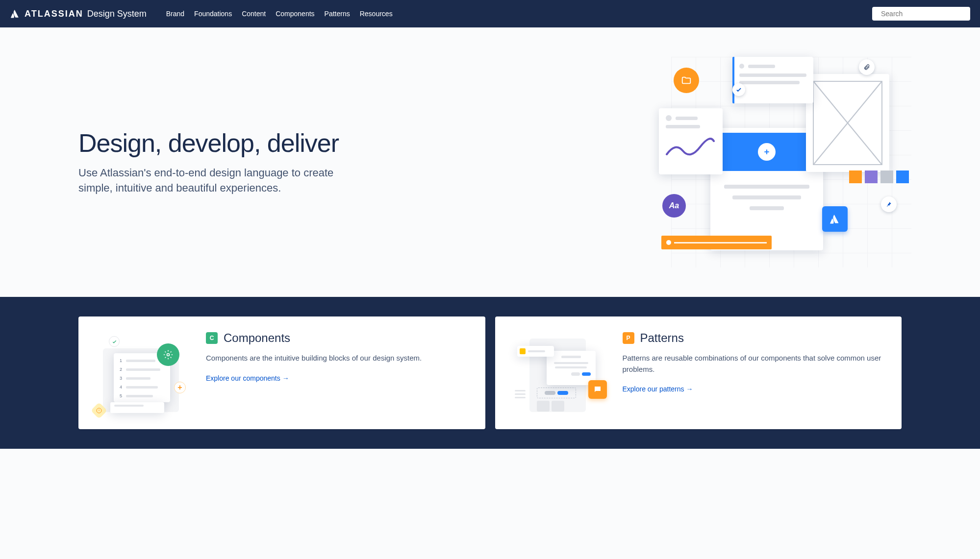 The image size is (980, 559). I want to click on search-input, so click(924, 14).